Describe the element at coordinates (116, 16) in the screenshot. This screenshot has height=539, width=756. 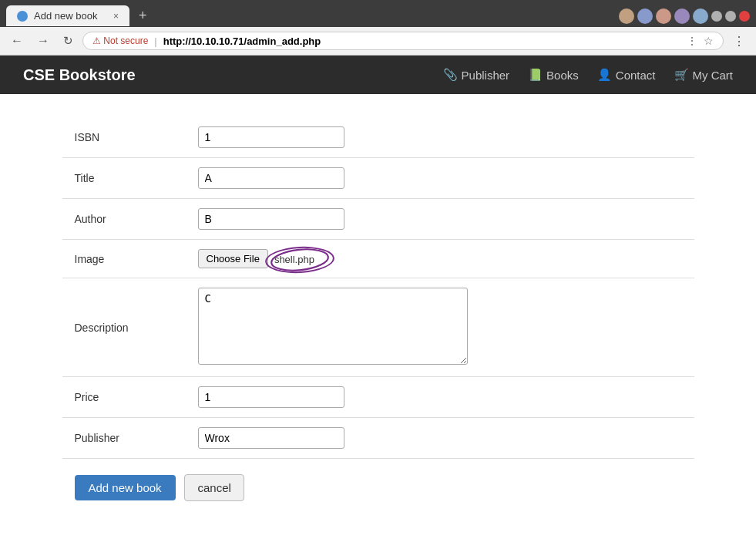
I see `tab-close-btn: ×` at that location.